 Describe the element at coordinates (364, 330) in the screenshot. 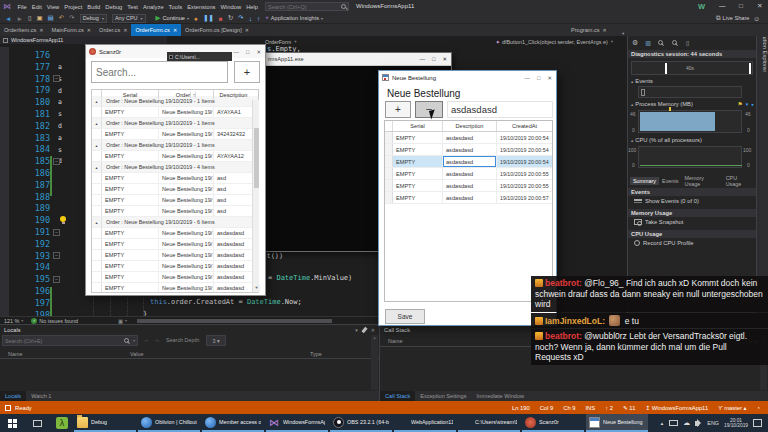

I see `pin-icon` at that location.